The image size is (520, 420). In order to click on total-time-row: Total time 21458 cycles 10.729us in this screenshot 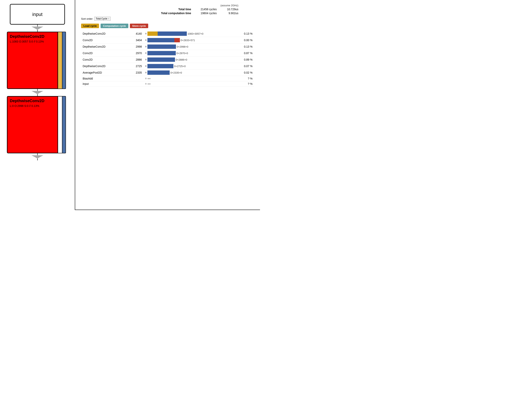, I will do `click(160, 9)`.